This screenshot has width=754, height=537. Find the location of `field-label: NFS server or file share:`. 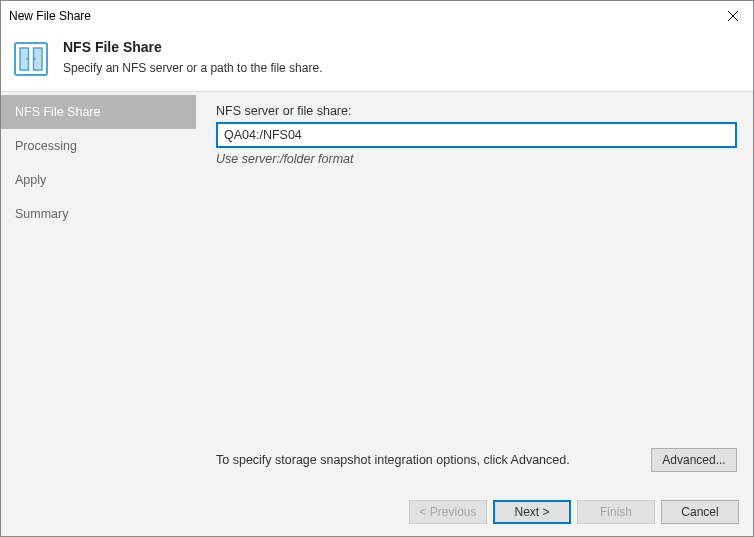

field-label: NFS server or file share: is located at coordinates (476, 111).